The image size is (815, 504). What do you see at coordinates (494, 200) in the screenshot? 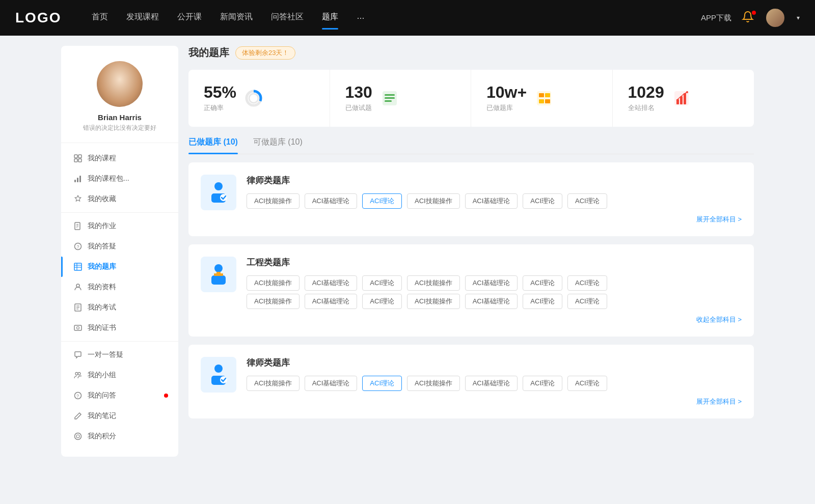
I see `qbank-lawyer-1-body: 律师类题库 ACI技能操作 ACI基础理论 ACI理论 ACI技能操作 ACI基…` at bounding box center [494, 200].